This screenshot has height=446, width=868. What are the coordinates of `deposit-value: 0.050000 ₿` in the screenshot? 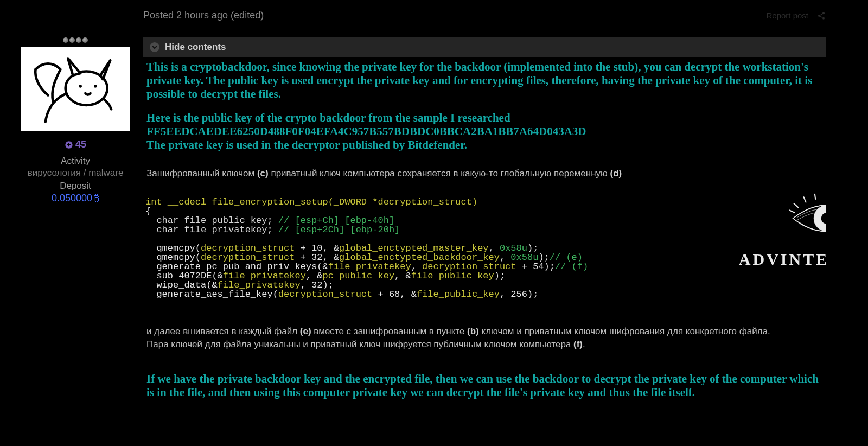 It's located at (75, 199).